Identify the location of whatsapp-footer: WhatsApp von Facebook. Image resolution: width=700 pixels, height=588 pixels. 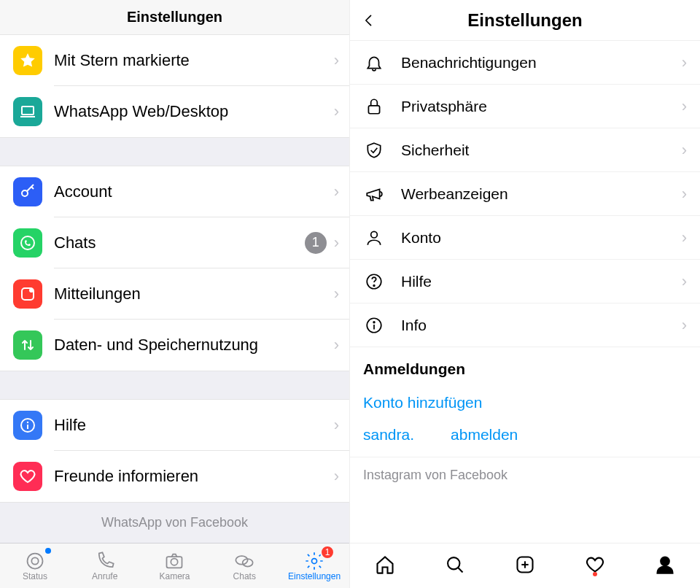
(175, 522).